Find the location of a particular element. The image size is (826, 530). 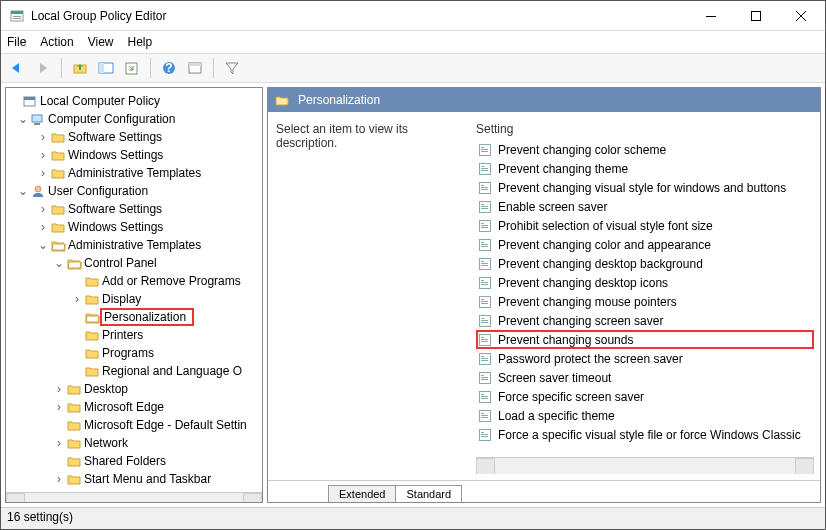

window-title: Local Group Policy Editor is located at coordinates (360, 16).